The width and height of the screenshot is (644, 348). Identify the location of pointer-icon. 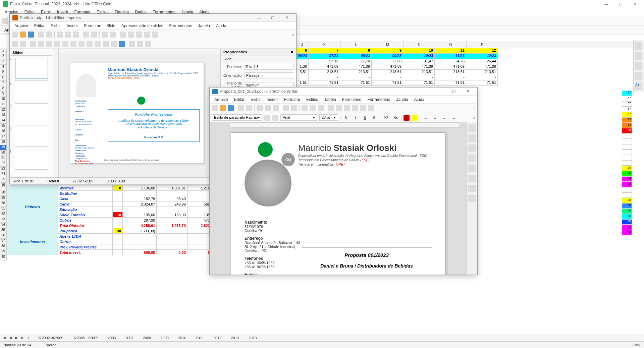
(15, 44).